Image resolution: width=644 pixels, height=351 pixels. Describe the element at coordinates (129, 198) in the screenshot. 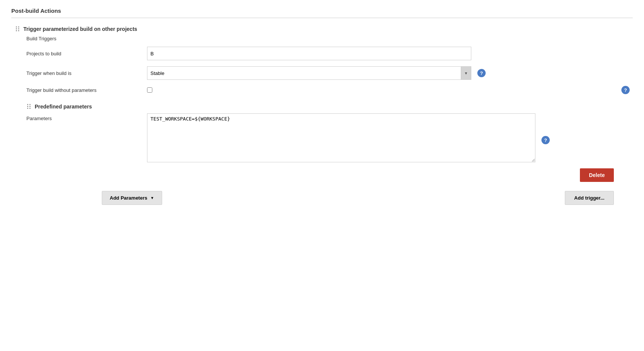

I see `add-params-label: Add Parameters` at that location.